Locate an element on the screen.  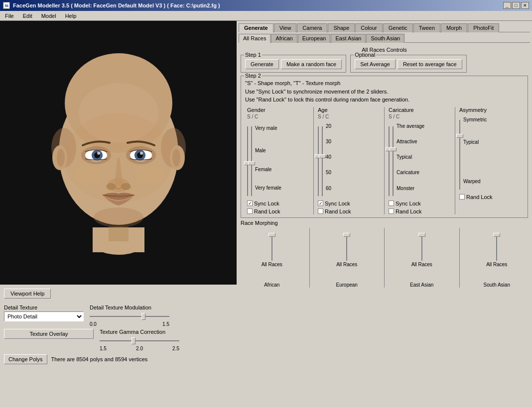
menu-help: Help is located at coordinates (71, 16).